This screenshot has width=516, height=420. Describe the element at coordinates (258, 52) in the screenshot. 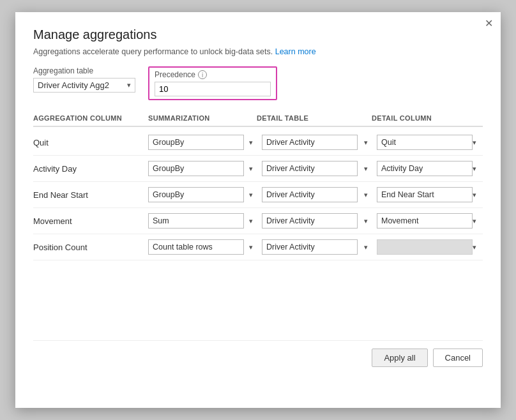

I see `dialog-description: Aggregations accelerate query performanc…` at that location.